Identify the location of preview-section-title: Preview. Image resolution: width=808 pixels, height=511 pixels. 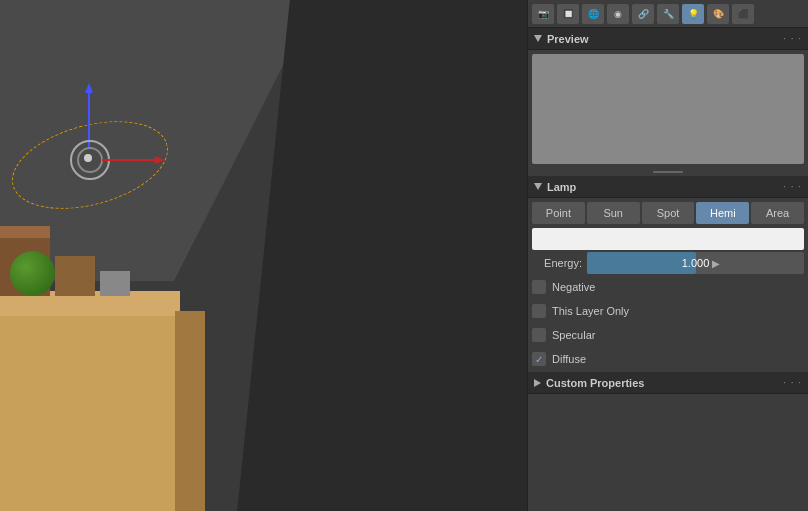
(562, 39).